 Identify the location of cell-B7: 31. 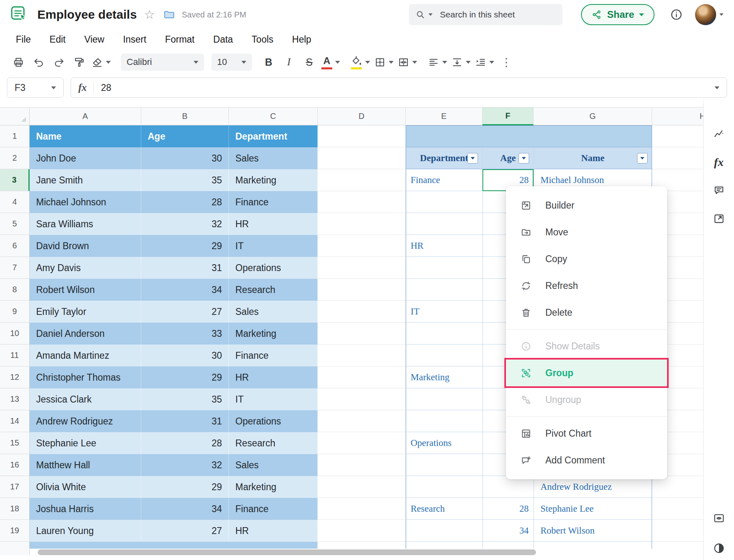
(185, 268).